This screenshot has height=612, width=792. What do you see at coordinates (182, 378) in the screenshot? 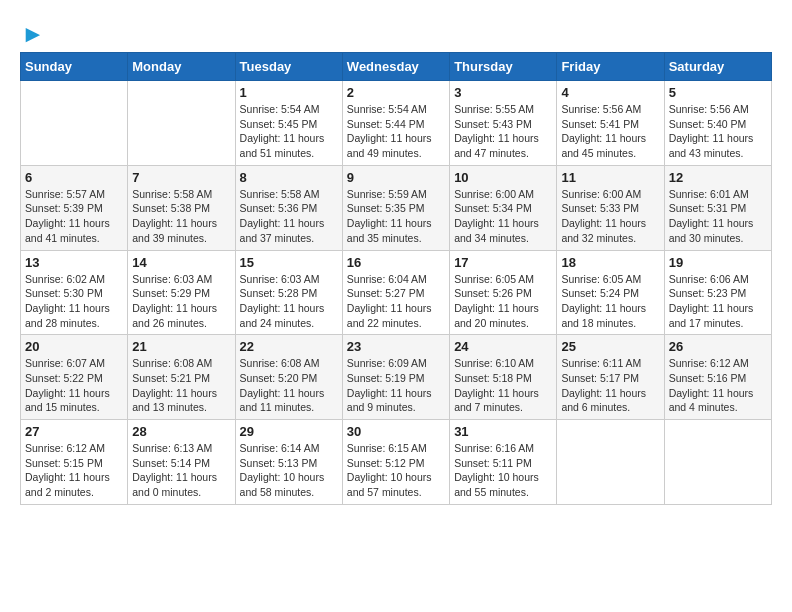
I see `calendar-cell: 21 Sunrise: 6:08 AM Sunset: 5:21 PM Dayl…` at bounding box center [182, 378].